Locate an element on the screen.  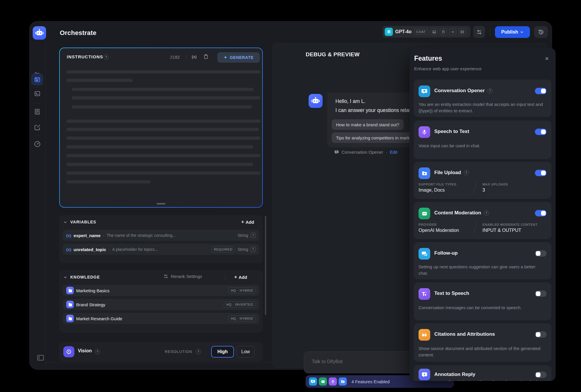
vision-help-icon: ? is located at coordinates (97, 352).